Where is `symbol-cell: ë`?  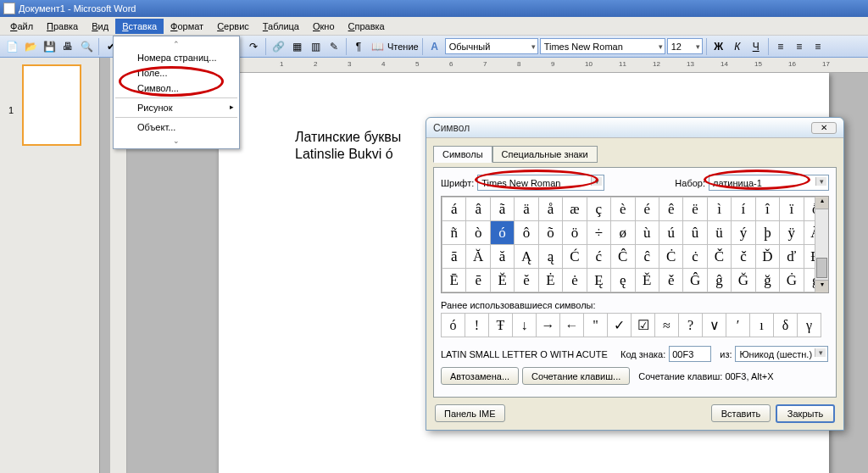
symbol-cell: ë is located at coordinates (695, 209).